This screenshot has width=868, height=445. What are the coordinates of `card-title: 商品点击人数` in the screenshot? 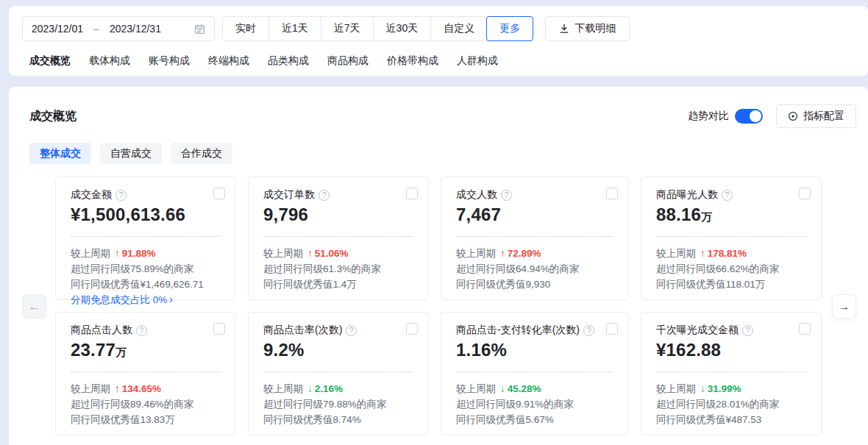 It's located at (102, 330).